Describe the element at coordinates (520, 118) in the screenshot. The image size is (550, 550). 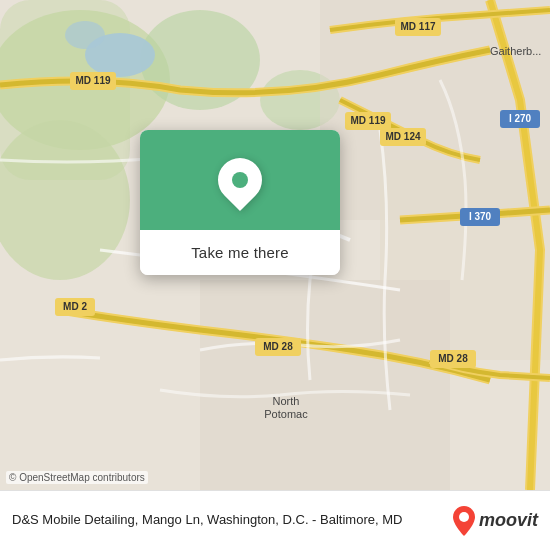
I see `svg-text: I 270` at that location.